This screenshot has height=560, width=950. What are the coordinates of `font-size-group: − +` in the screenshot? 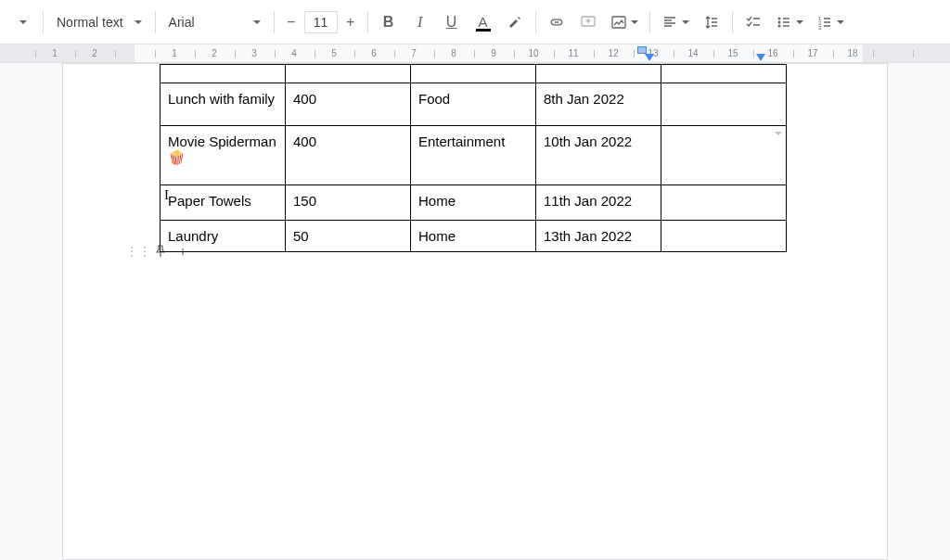 It's located at (321, 22).